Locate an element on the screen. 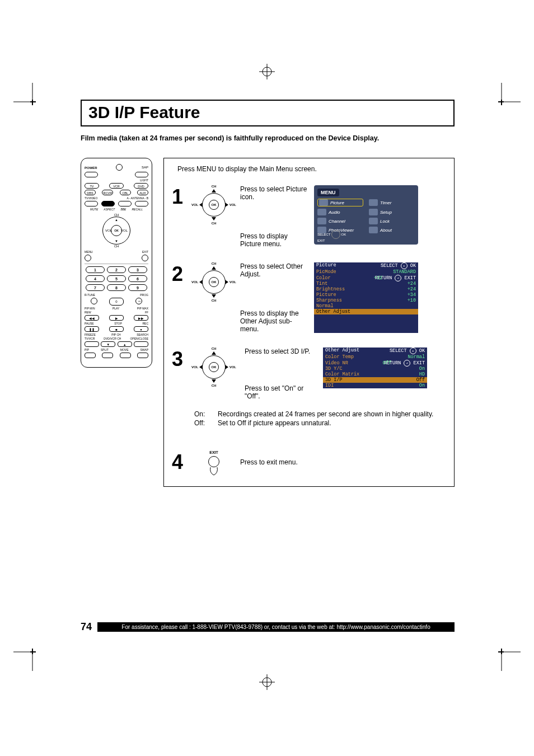 This screenshot has width=534, height=756. remote-play-btn: ▶ is located at coordinates (116, 318).